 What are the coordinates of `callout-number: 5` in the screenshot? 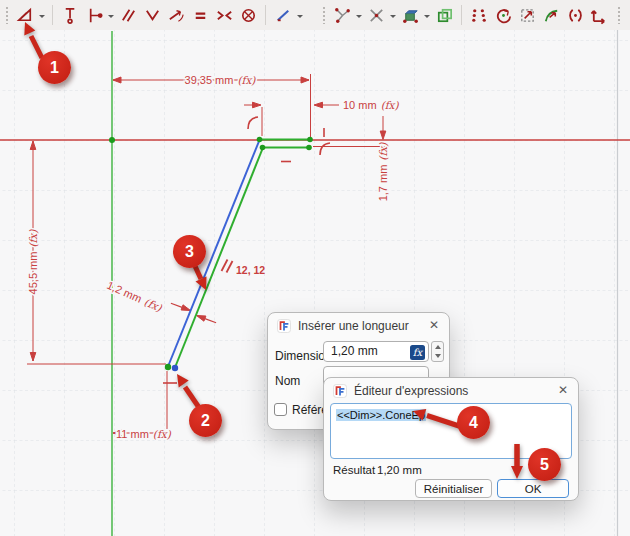 It's located at (544, 465).